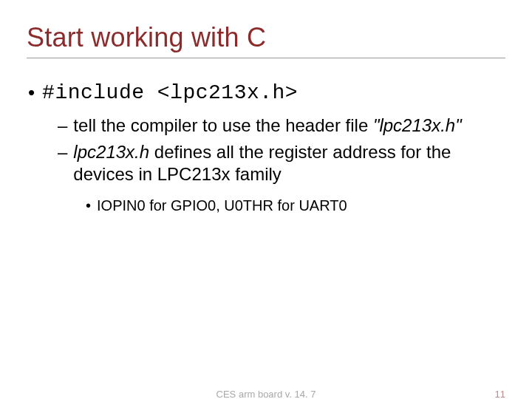 This screenshot has width=532, height=399. I want to click on text-run: tell the compiler to use the header file, so click(223, 126).